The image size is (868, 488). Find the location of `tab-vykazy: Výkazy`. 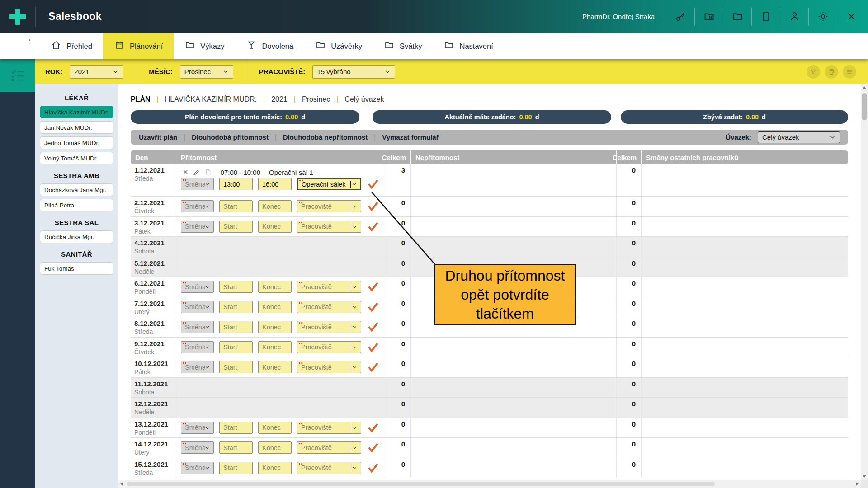

tab-vykazy: Výkazy is located at coordinates (204, 46).